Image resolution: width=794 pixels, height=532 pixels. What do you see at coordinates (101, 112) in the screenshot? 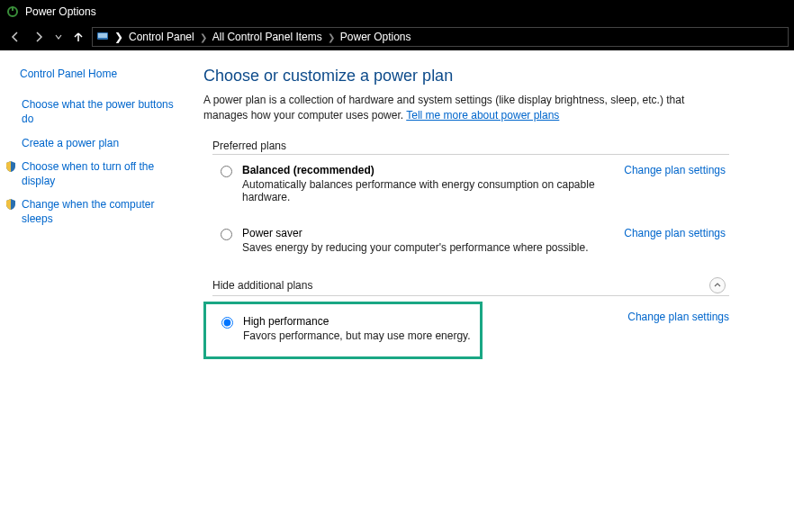
I see `sidebar-link-power-buttons: Choose what the power buttons do` at bounding box center [101, 112].